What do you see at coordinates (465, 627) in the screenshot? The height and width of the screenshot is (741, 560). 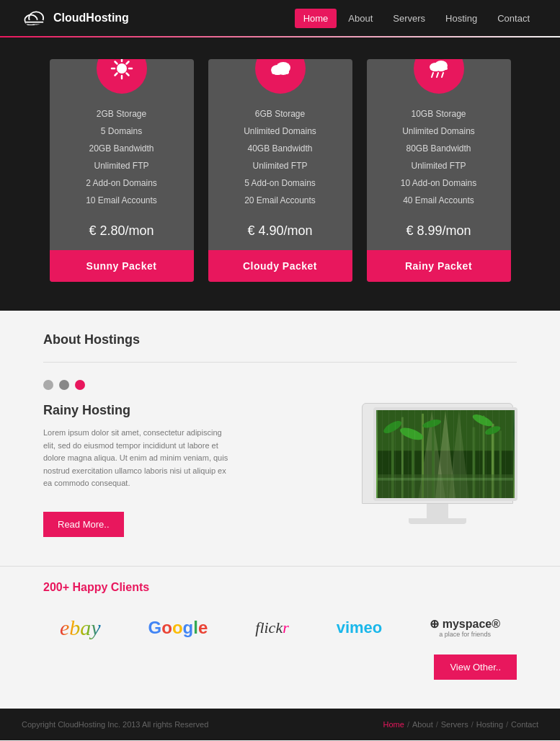 I see `myspace-logo: ⊕ myspace® a place for friends` at bounding box center [465, 627].